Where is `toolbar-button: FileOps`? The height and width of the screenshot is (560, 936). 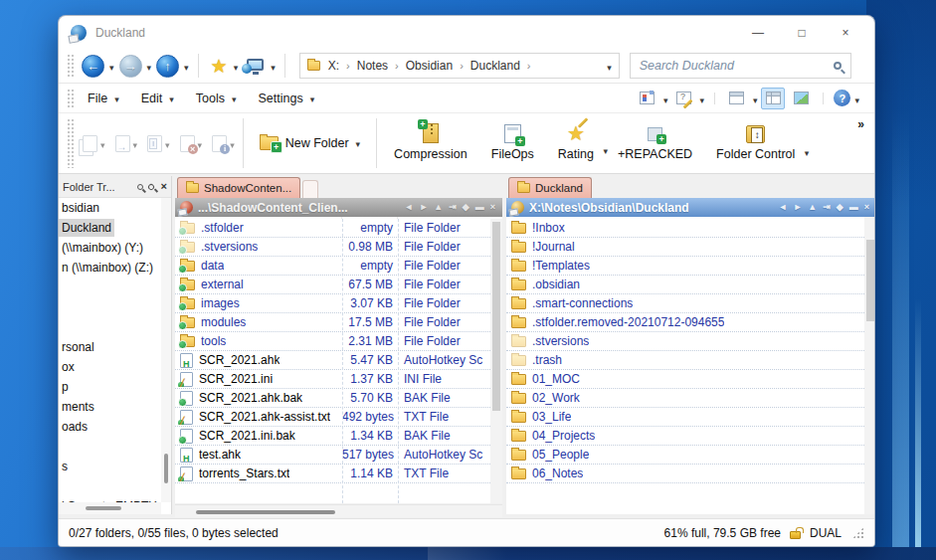 toolbar-button: FileOps is located at coordinates (513, 143).